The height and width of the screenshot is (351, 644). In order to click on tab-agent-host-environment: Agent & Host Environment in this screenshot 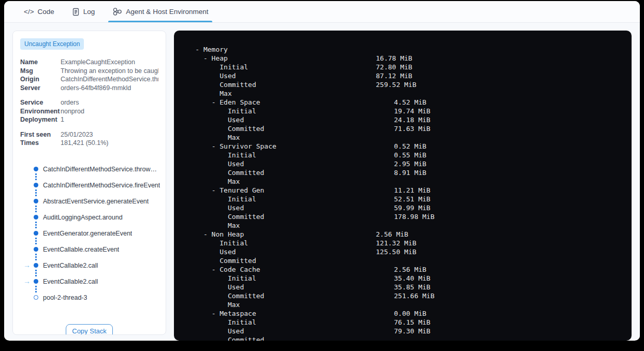, I will do `click(160, 11)`.